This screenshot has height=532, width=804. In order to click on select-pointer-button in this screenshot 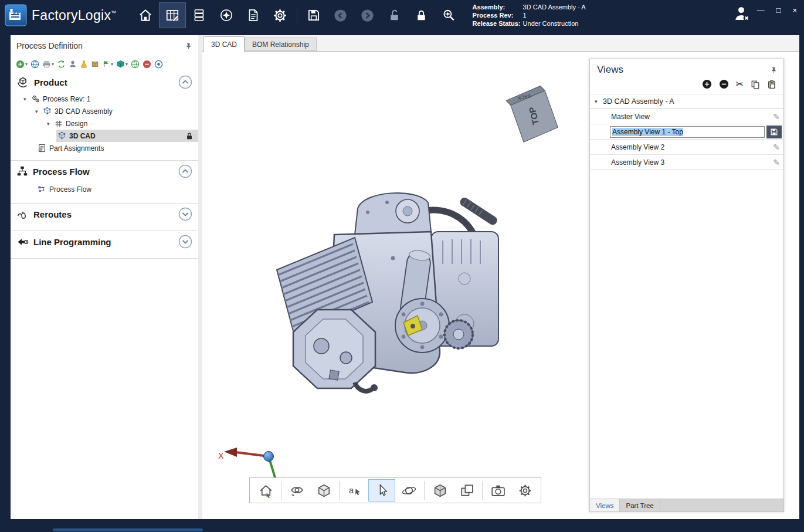, I will do `click(382, 490)`.